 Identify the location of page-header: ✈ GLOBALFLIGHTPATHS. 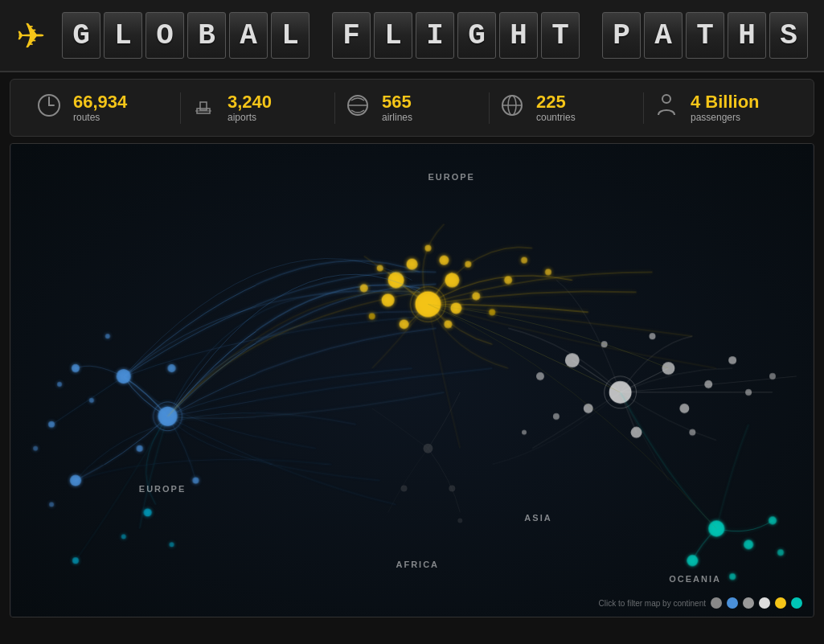
(412, 36).